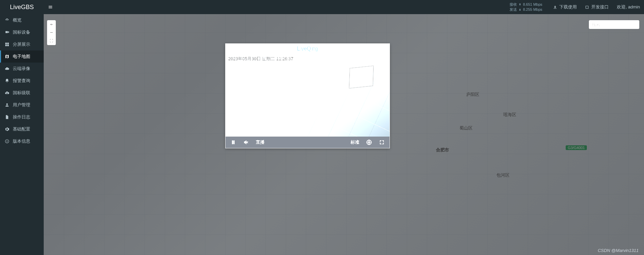 The height and width of the screenshot is (255, 644). I want to click on video-popup-title: LiveQing, so click(307, 49).